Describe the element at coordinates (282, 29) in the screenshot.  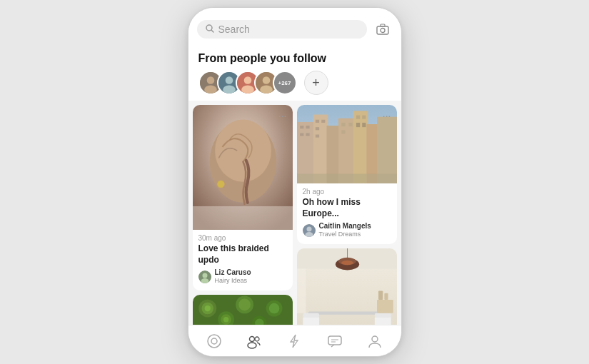
I see `search-bar: Search` at that location.